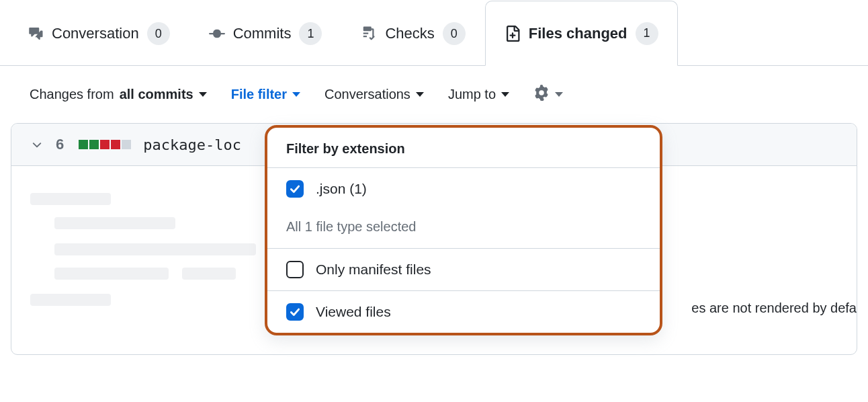 This screenshot has width=868, height=402. Describe the element at coordinates (192, 145) in the screenshot. I see `filename: package-loc` at that location.